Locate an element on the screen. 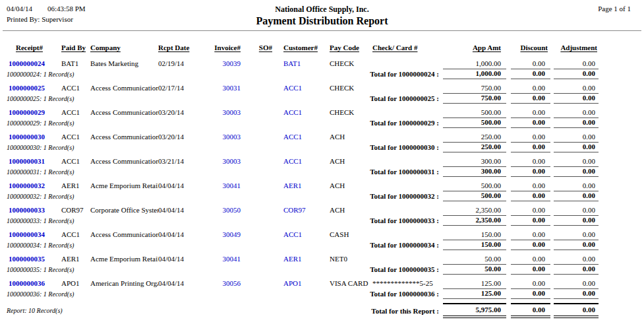 The height and width of the screenshot is (334, 644). invoice-number-link: 30031 is located at coordinates (220, 88).